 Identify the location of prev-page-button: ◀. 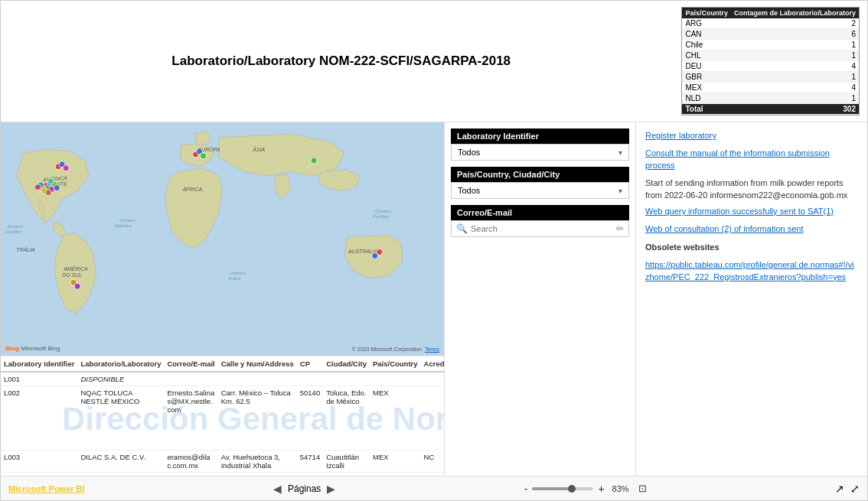
(277, 489).